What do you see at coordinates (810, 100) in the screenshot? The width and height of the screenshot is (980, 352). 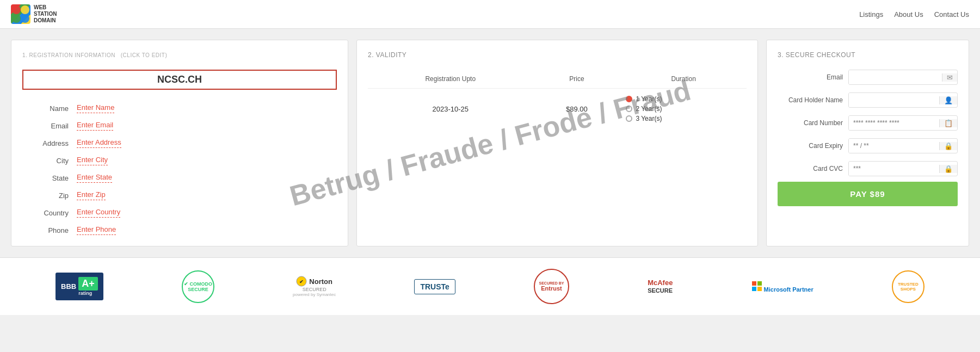 I see `checkout-label: Card Holder Name` at bounding box center [810, 100].